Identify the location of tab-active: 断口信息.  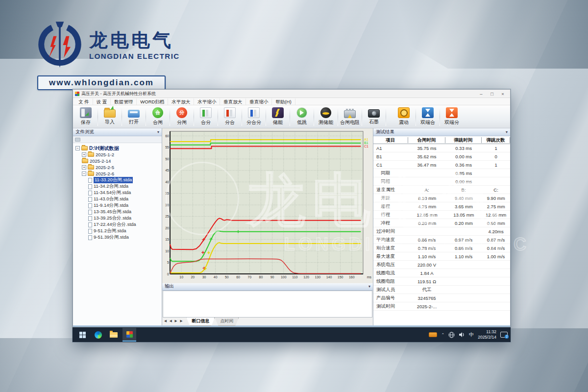
(200, 321).